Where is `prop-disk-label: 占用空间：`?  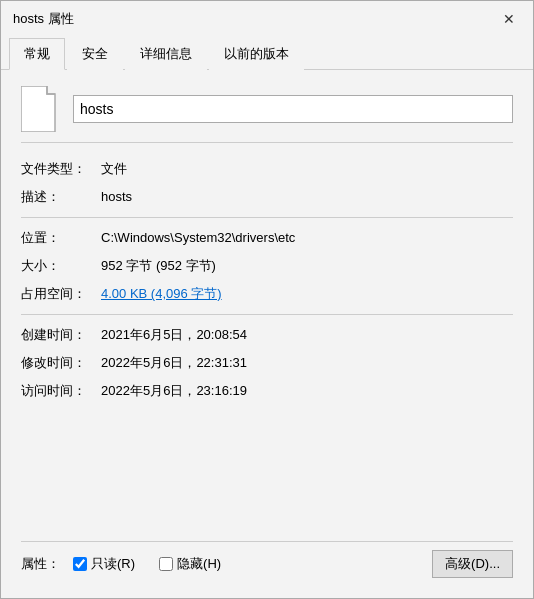
prop-disk-label: 占用空间： is located at coordinates (61, 294).